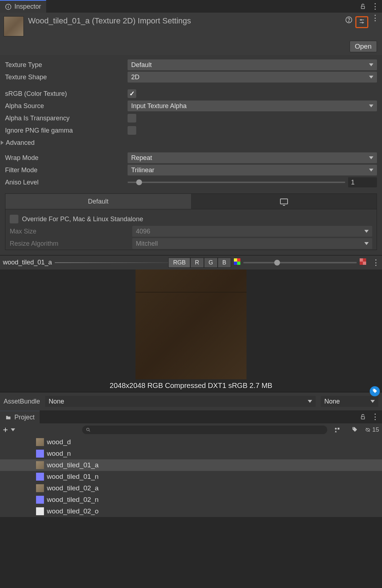  Describe the element at coordinates (132, 94) in the screenshot. I see `srgb-checkbox` at that location.